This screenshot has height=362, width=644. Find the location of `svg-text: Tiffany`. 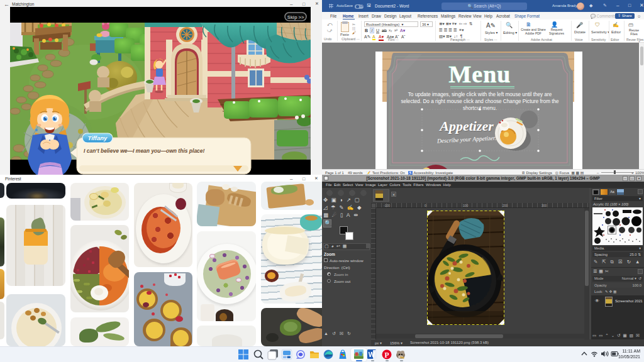

svg-text: Tiffany is located at coordinates (98, 138).